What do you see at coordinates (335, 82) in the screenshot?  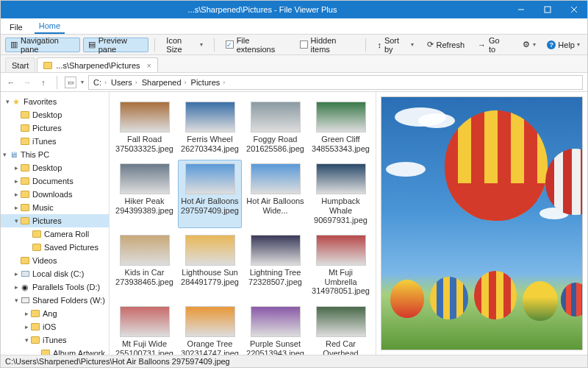 I see `breadcrumb: C:› Users› Sharpened› Pictures›` at bounding box center [335, 82].